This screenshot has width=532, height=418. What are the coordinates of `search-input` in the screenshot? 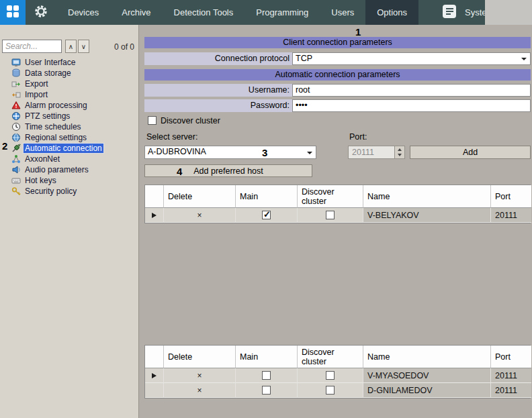 It's located at (32, 46).